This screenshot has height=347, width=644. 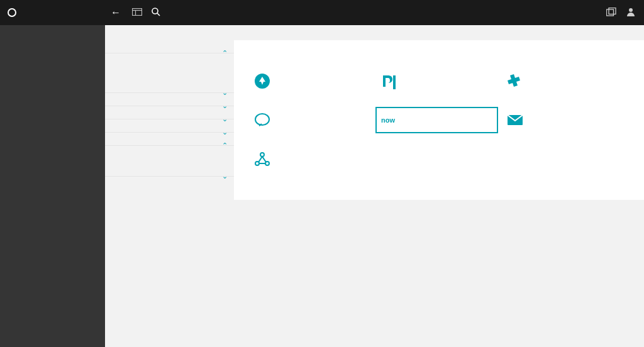 I want to click on tile-slack, so click(x=565, y=84).